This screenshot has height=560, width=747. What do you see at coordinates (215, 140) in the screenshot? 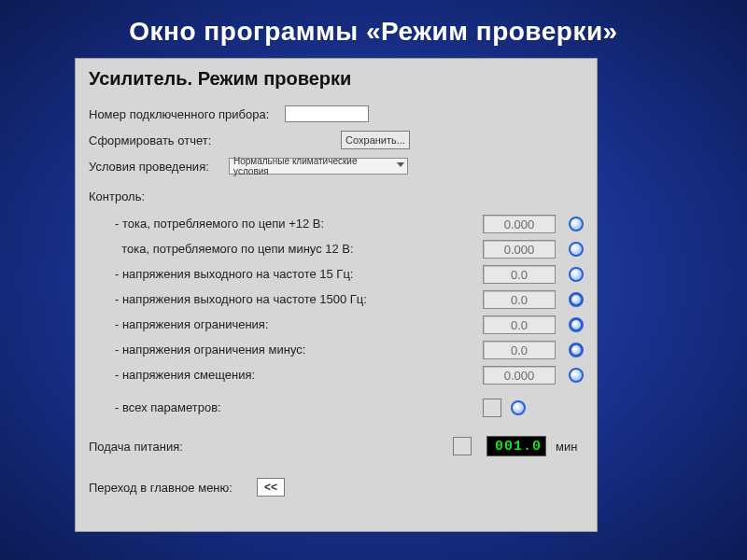
I see `report-label: Сформировать отчет:` at bounding box center [215, 140].